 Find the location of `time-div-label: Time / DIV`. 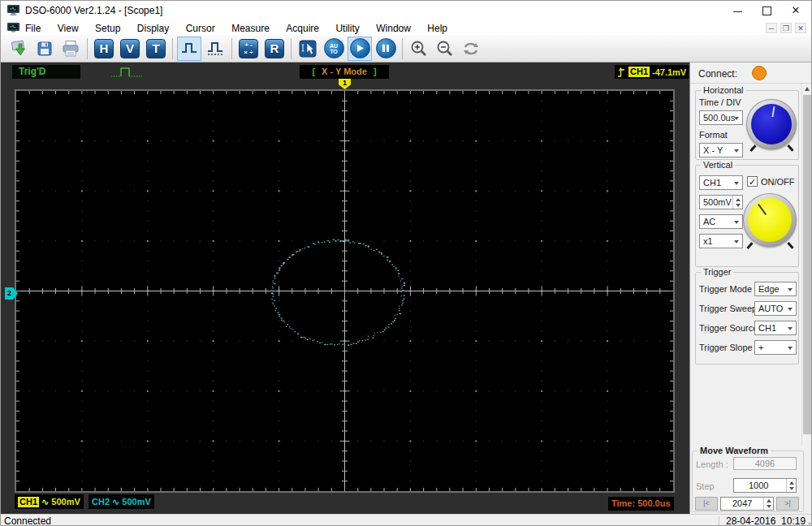

time-div-label: Time / DIV is located at coordinates (720, 102).